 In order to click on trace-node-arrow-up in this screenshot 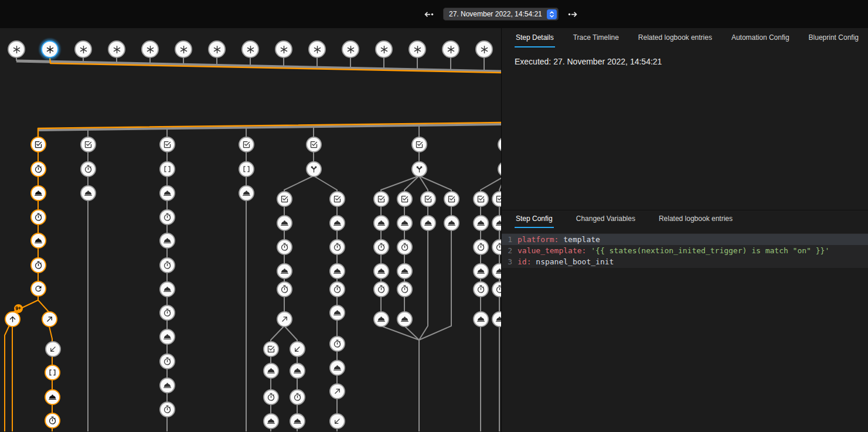, I will do `click(13, 319)`.